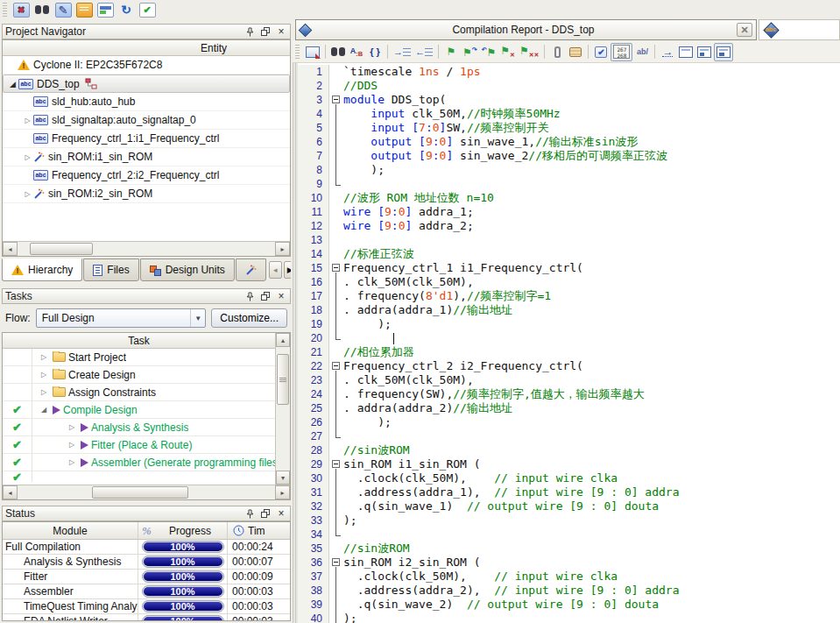  Describe the element at coordinates (275, 270) in the screenshot. I see `tabs-scroll-left-icon: ◂` at that location.